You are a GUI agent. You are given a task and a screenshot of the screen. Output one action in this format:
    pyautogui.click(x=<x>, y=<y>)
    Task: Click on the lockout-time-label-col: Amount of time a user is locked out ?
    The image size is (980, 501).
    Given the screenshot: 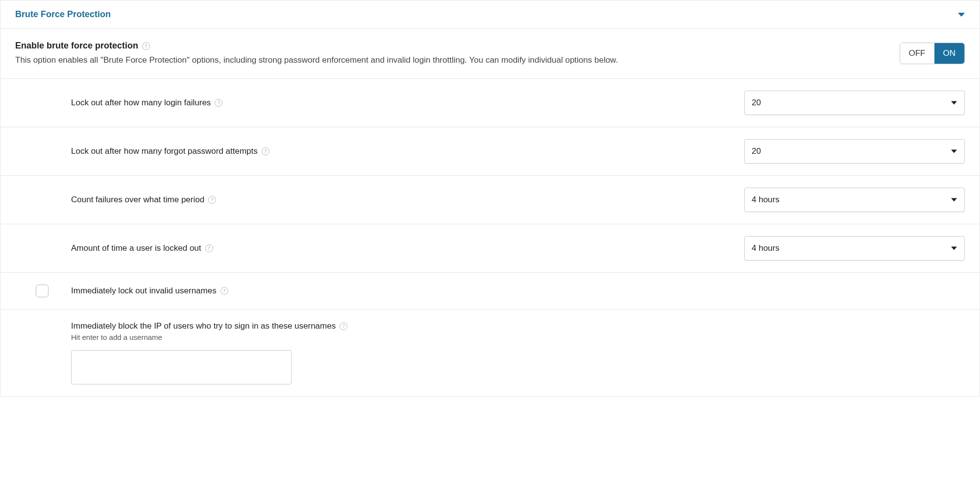 What is the action you would take?
    pyautogui.click(x=402, y=248)
    